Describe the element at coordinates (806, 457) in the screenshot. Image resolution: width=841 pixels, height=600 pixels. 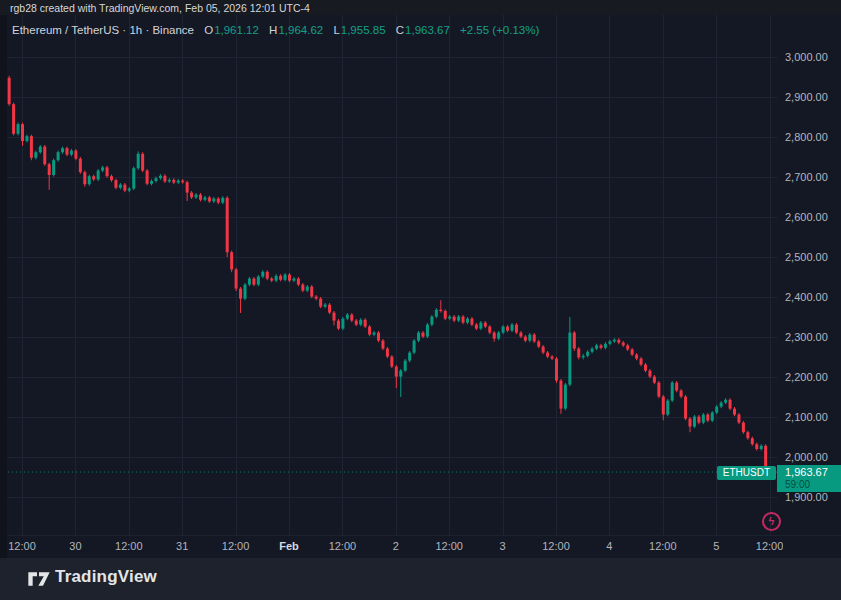
I see `price-axis-label: 2,000.00` at that location.